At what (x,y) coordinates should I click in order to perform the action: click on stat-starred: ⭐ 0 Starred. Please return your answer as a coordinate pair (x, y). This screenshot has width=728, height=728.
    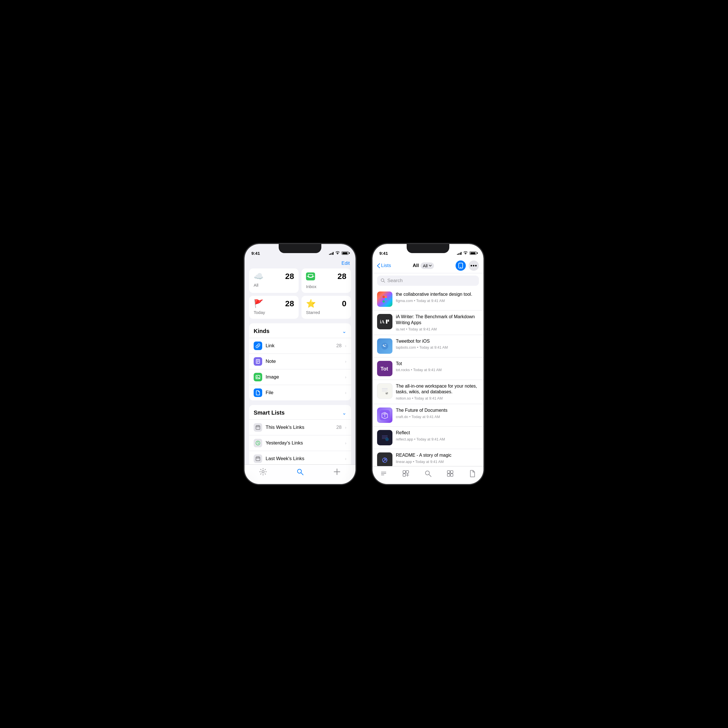
    Looking at the image, I should click on (326, 307).